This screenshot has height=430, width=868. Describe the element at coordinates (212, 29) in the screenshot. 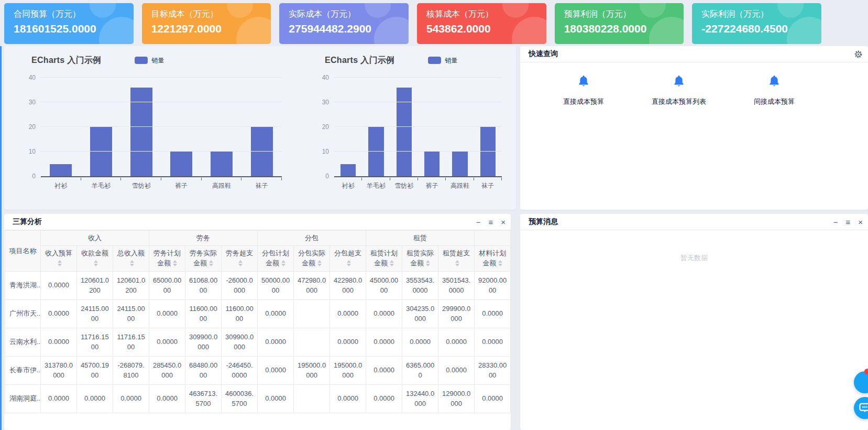

I see `kpi-card-value: 1221297.0000` at that location.